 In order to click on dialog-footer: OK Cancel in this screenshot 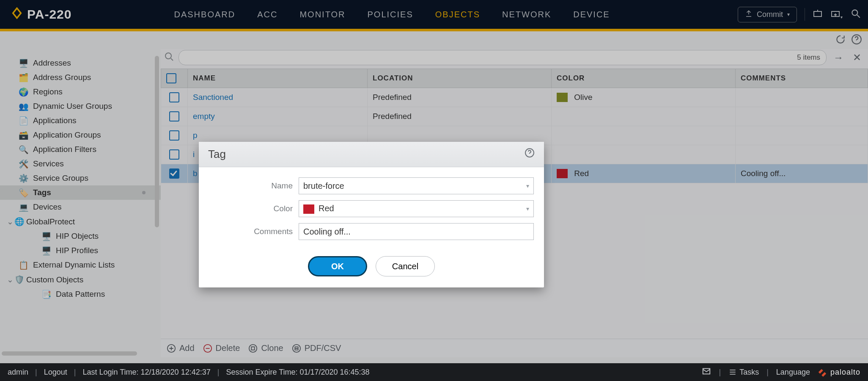, I will do `click(371, 268)`.